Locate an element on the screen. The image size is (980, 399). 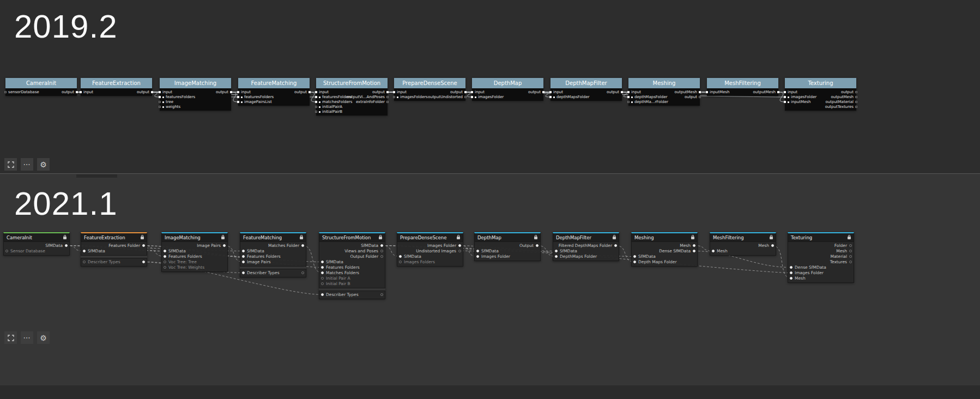
node-FeatureExtraction: FeatureExtractionFeatures FolderSfMDataD… is located at coordinates (114, 250).